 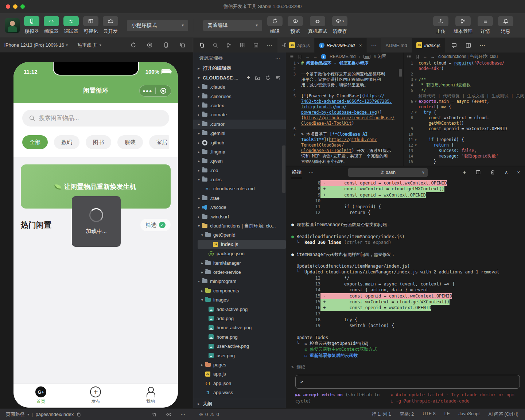 What do you see at coordinates (345, 112) in the screenshot?
I see `readme-code: 1∨# 闲置物品循环 - 邻里互换小程序23一个基于微信小程序云开发的闲置物品循…` at bounding box center [345, 112].